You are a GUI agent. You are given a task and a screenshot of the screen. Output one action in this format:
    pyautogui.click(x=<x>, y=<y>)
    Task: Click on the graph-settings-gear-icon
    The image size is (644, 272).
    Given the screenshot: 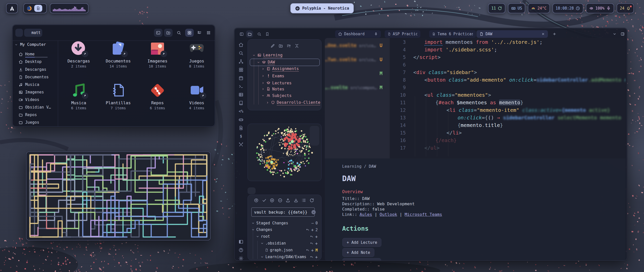 What is the action you would take?
    pyautogui.click(x=314, y=131)
    